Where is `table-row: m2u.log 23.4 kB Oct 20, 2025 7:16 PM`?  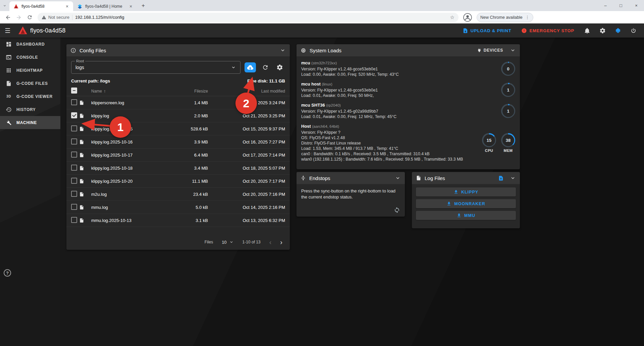
table-row: m2u.log 23.4 kB Oct 20, 2025 7:16 PM is located at coordinates (178, 194).